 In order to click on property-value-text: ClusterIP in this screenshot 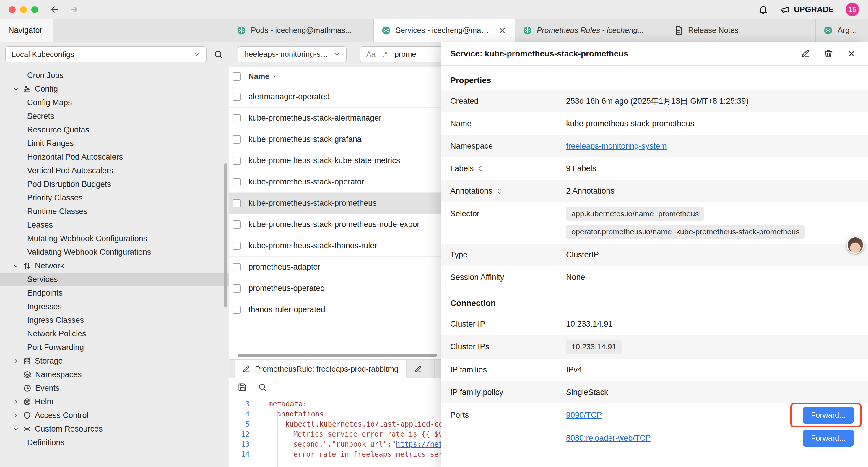, I will do `click(582, 255)`.